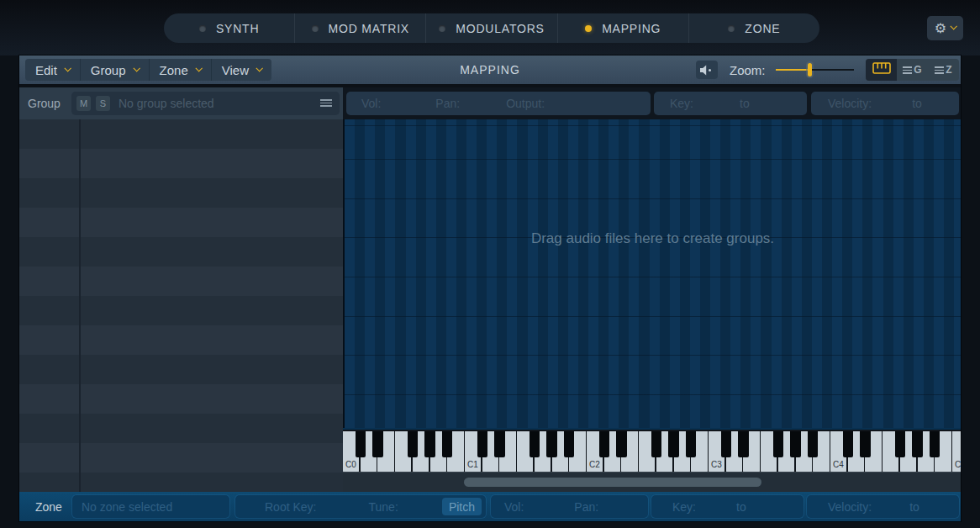  Describe the element at coordinates (762, 29) in the screenshot. I see `tab-label: ZONE` at that location.